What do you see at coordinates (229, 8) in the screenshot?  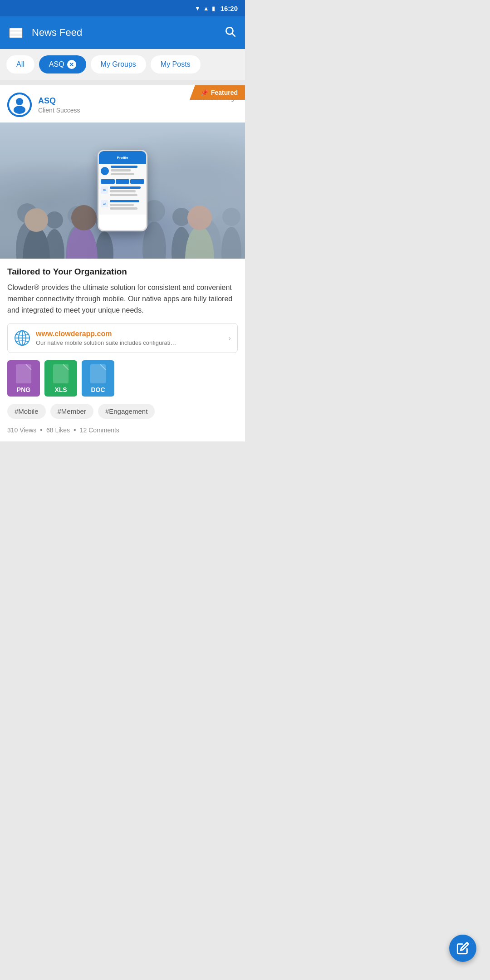 I see `status-time: 16:20` at bounding box center [229, 8].